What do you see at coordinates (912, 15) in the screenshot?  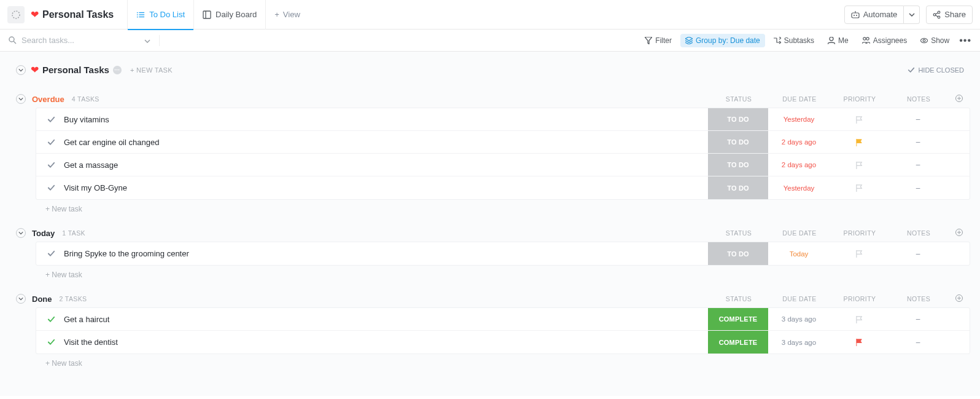 I see `chevron-down-icon` at bounding box center [912, 15].